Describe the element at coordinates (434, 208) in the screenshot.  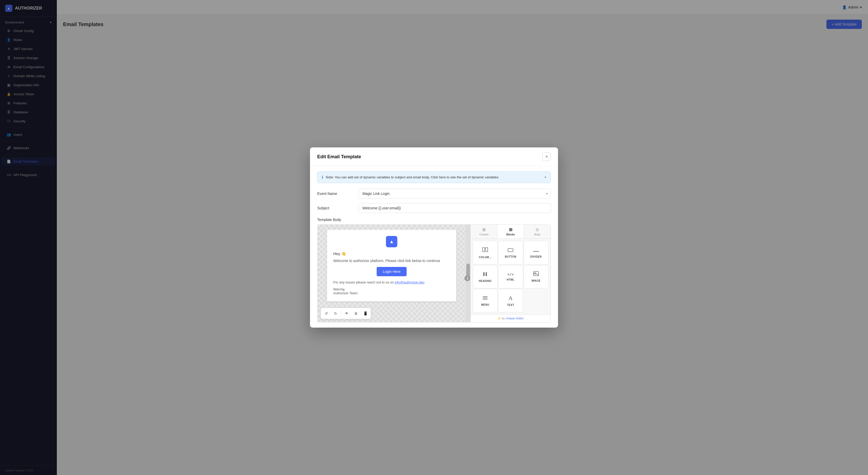
I see `subject-row: Subject` at that location.